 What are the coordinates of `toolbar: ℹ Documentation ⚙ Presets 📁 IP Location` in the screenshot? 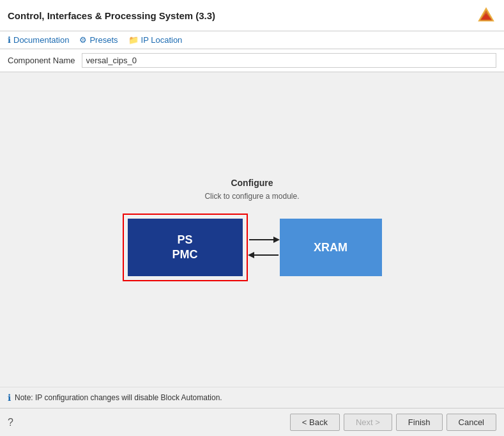 It's located at (252, 40).